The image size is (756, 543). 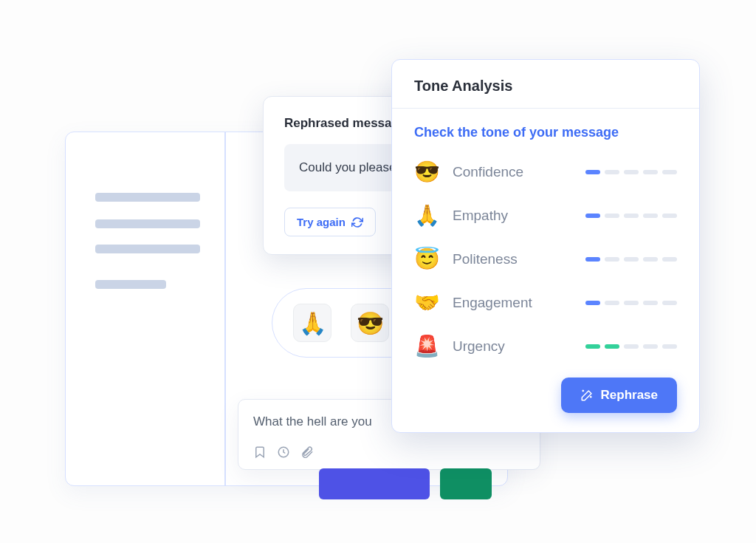 What do you see at coordinates (546, 303) in the screenshot?
I see `tone-row-engagement: 🤝 Engagement` at bounding box center [546, 303].